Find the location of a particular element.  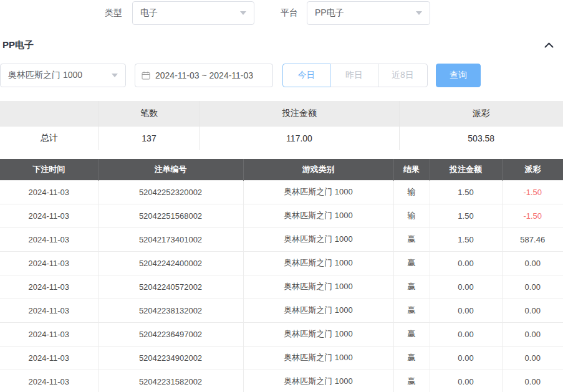

header-bet-time: 下注时间 is located at coordinates (49, 170).